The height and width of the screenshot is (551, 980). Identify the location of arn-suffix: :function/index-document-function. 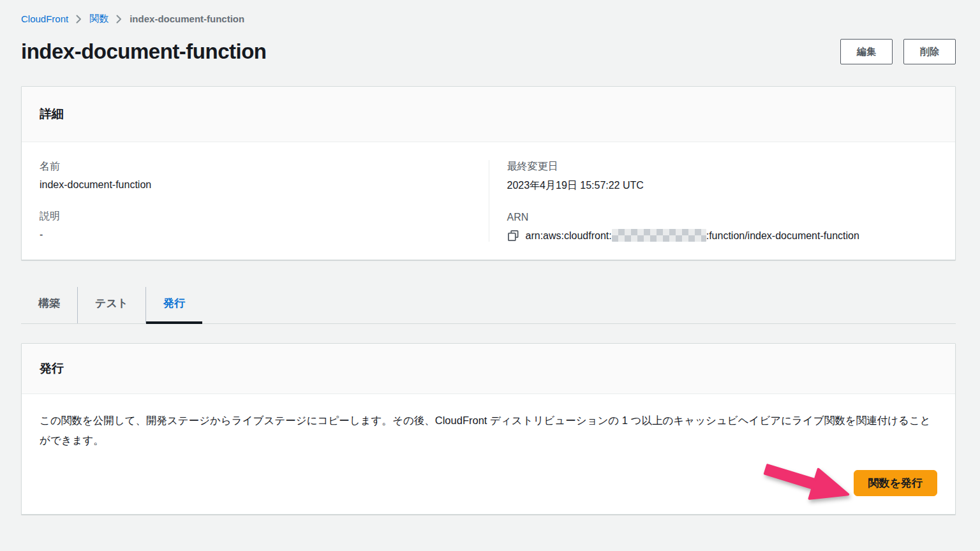
(783, 236).